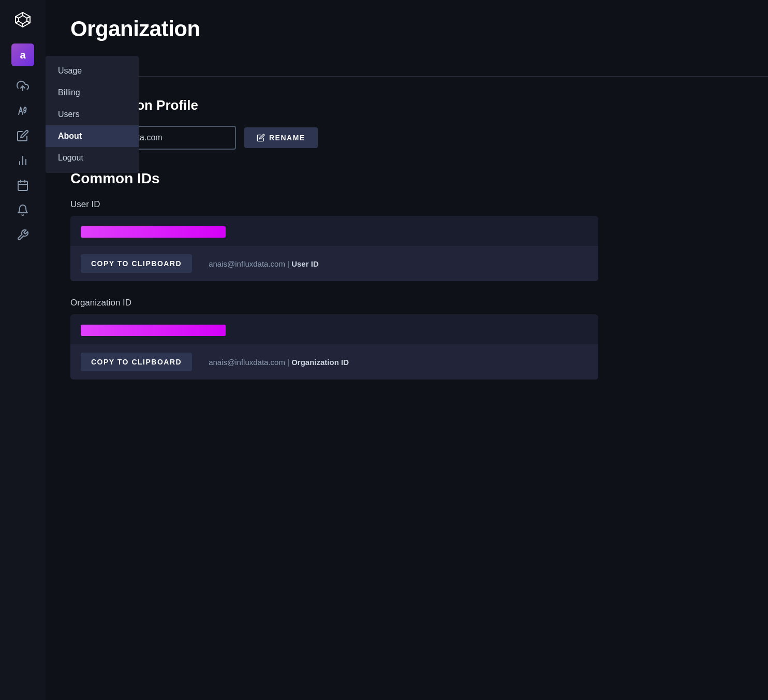 This screenshot has width=768, height=700. Describe the element at coordinates (23, 350) in the screenshot. I see `sidebar: a` at that location.